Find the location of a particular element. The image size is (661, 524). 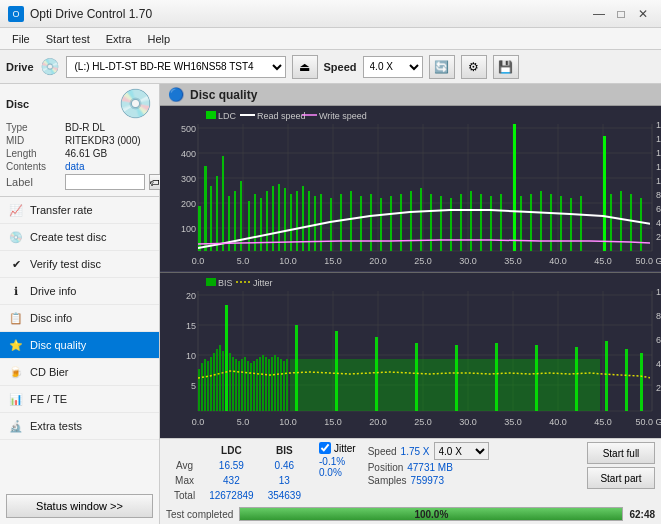

disc-type-value: BD-R DL is located at coordinates (85, 128).